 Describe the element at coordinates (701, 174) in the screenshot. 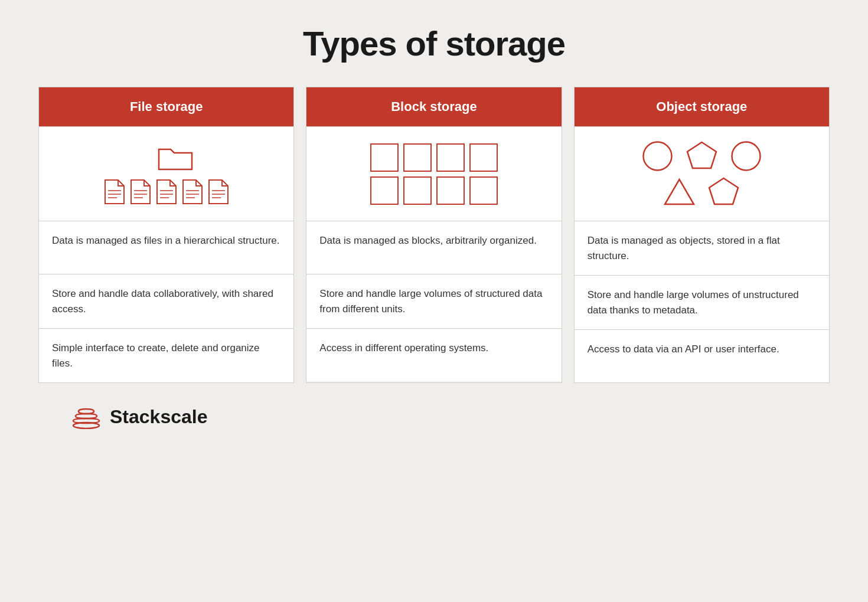

I see `object-storage-icon-cell` at that location.